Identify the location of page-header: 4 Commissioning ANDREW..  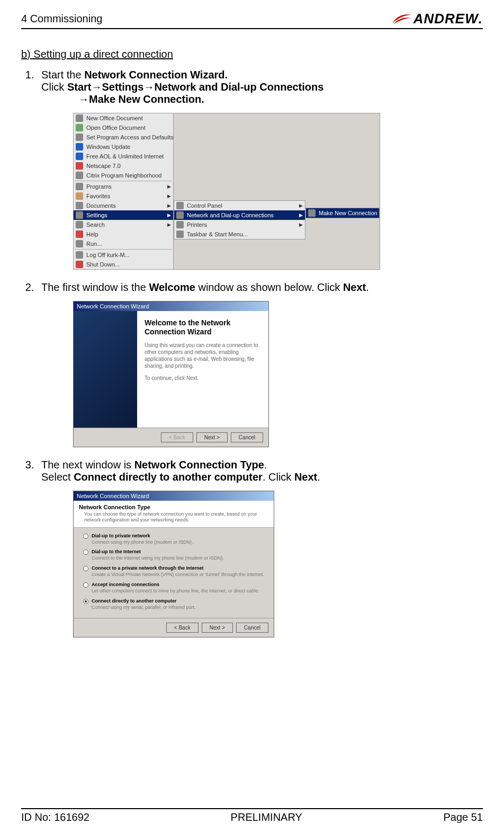
(252, 20).